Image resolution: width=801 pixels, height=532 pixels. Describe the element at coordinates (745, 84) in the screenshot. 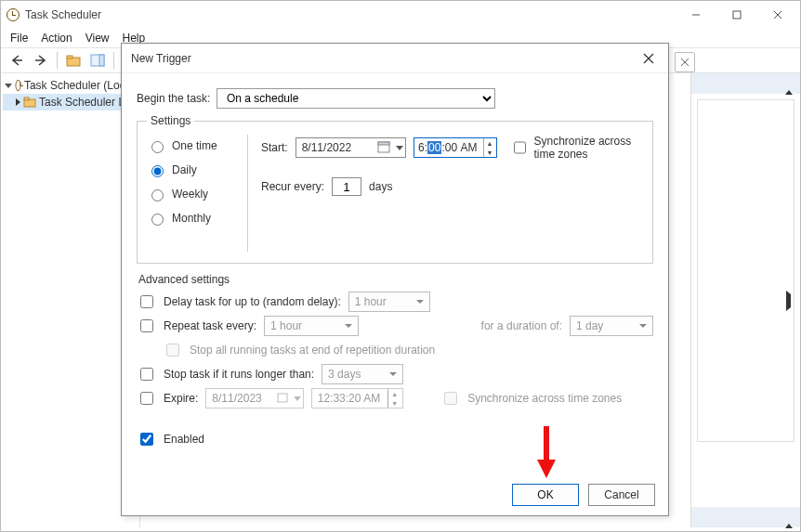

I see `actions-group-header` at that location.